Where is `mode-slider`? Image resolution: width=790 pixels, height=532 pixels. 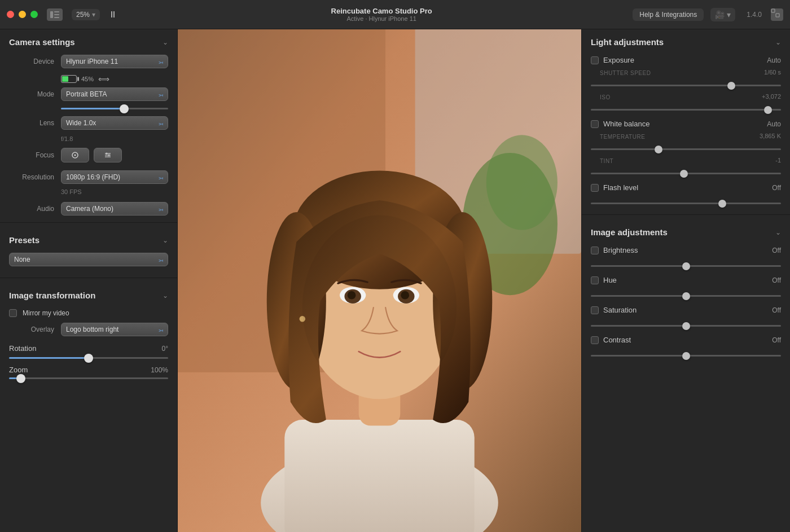 mode-slider is located at coordinates (115, 108).